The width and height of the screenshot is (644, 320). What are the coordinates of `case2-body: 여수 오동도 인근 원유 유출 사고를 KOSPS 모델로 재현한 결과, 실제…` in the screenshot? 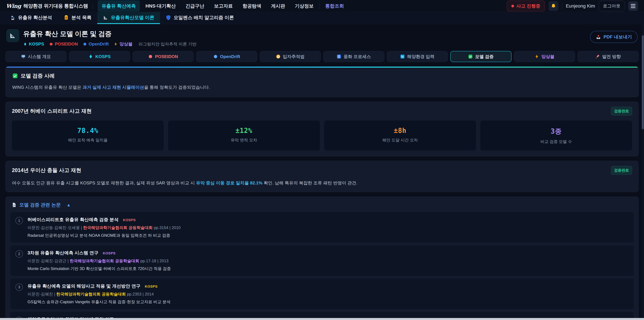 It's located at (322, 183).